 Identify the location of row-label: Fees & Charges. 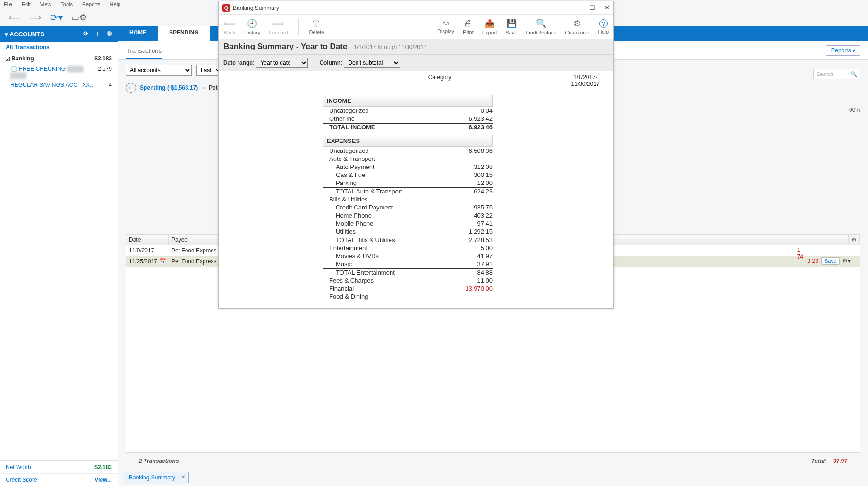
(382, 280).